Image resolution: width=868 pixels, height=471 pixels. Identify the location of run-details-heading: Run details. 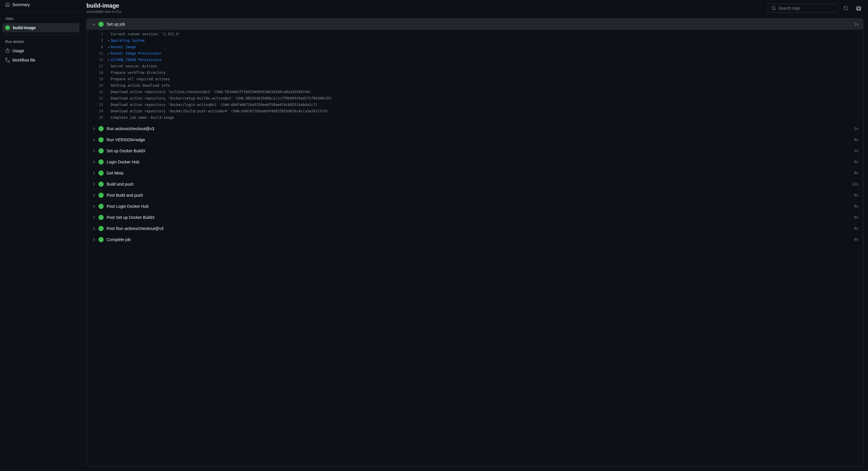
(41, 42).